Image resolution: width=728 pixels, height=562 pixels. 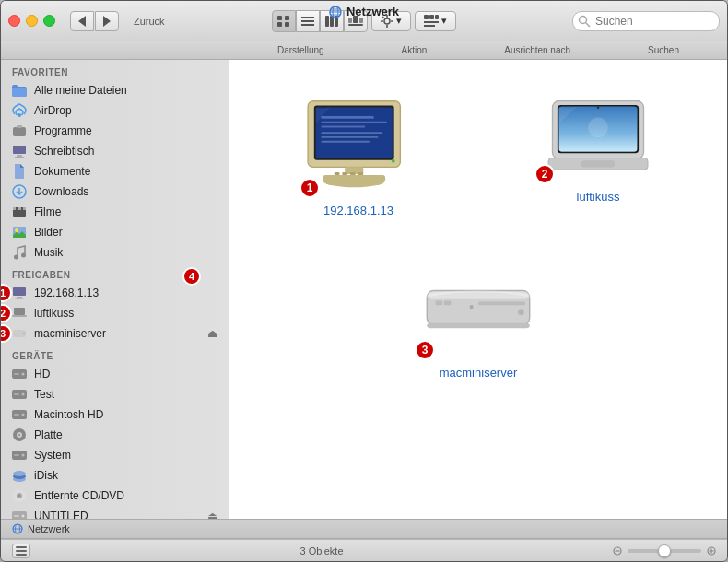 What do you see at coordinates (114, 354) in the screenshot?
I see `geraete-section-label: GERÄTE` at bounding box center [114, 354].